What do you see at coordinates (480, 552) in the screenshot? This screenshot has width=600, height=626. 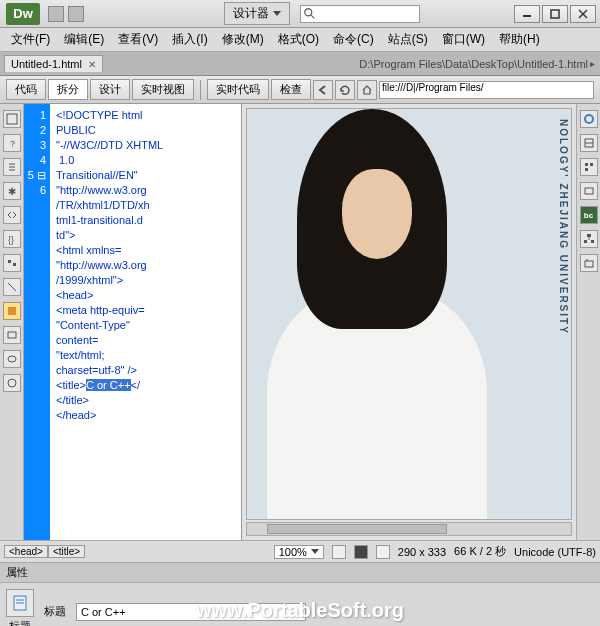 I see `size-speed-display: 66 K / 2 秒` at bounding box center [480, 552].